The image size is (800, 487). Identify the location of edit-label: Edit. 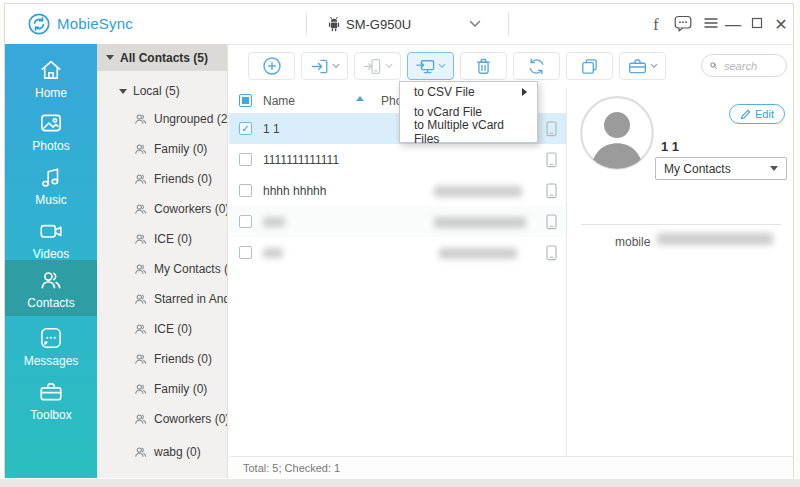
(764, 114).